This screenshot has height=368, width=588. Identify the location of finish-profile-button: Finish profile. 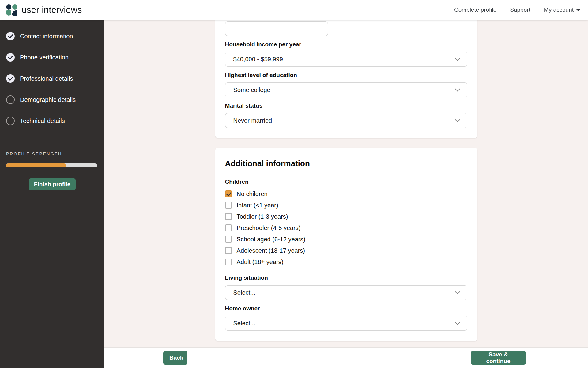
(52, 184).